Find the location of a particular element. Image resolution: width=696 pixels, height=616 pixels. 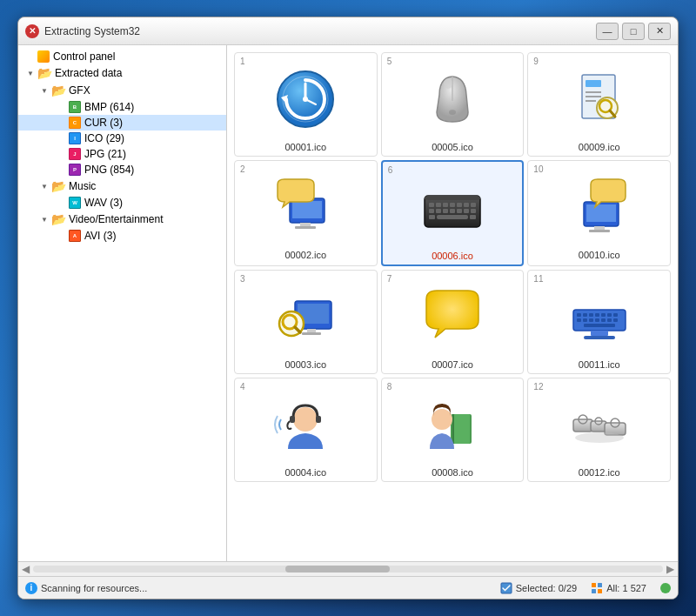

sidebar-item-control-panel: Control panel is located at coordinates (122, 57).